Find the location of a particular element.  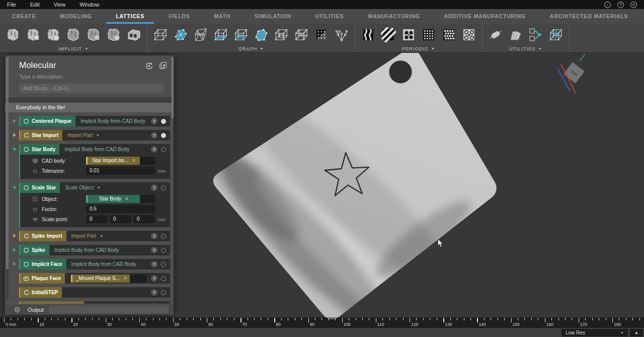

tab-utilities: UTILITIES is located at coordinates (330, 16).